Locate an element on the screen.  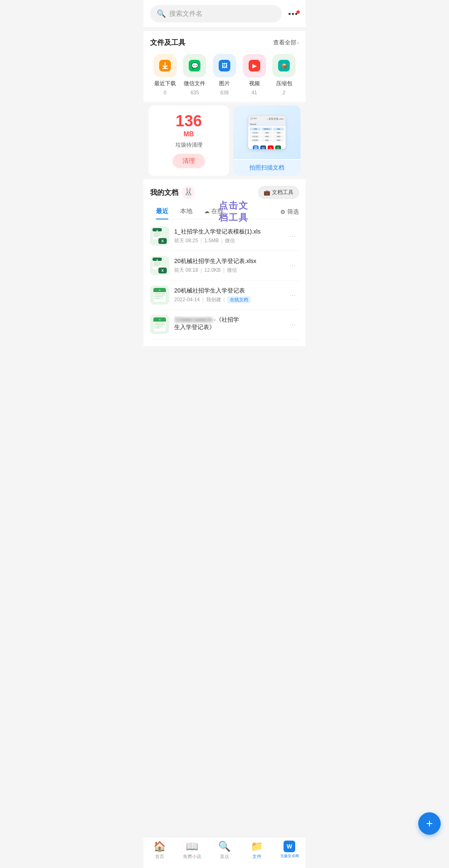
table-row: ≡ 20机械社招学生入学登记表 2022-04-14 | 我创建 | 在线文档 … is located at coordinates (224, 295).